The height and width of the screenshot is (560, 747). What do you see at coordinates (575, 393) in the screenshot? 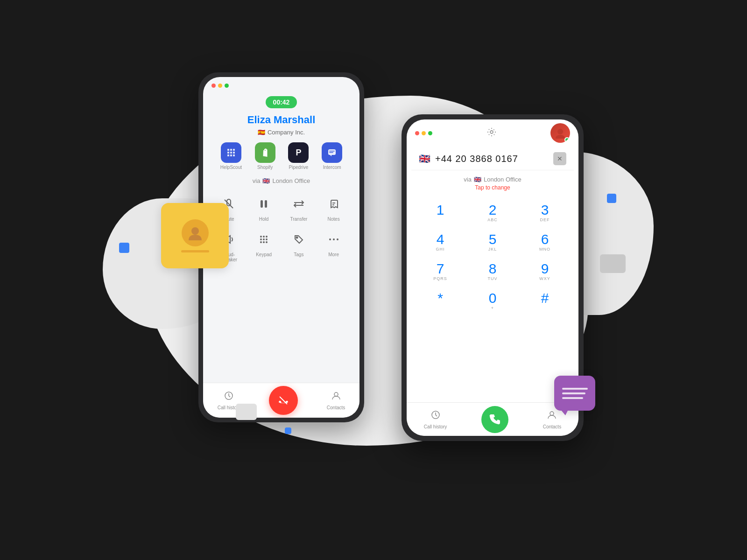
I see `bubble-content` at bounding box center [575, 393].